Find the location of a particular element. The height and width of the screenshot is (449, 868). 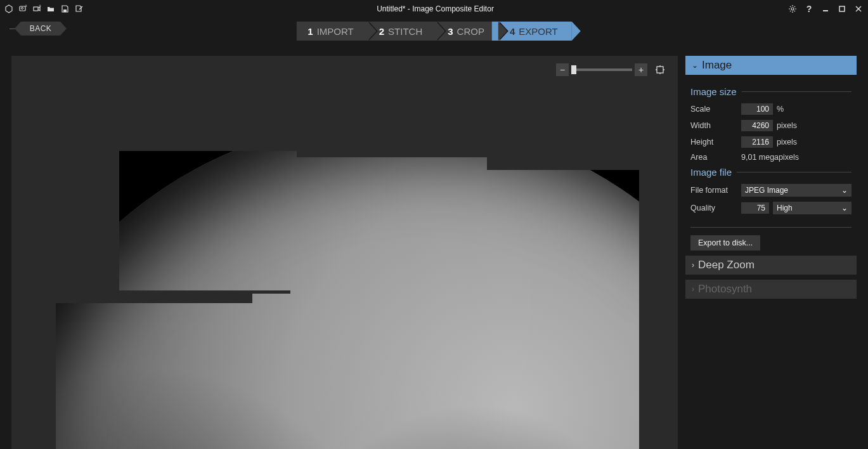

height-label: Height is located at coordinates (716, 142).